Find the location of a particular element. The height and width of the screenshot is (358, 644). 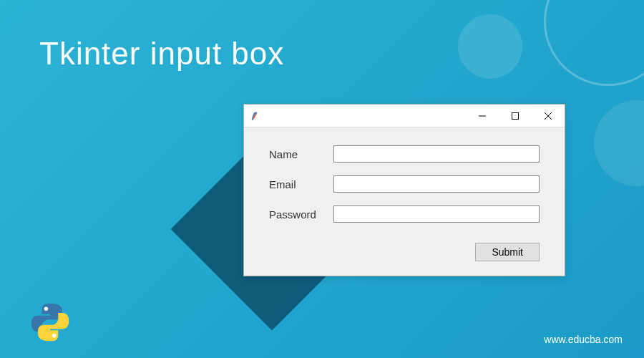

tk-feather-icon is located at coordinates (255, 116).